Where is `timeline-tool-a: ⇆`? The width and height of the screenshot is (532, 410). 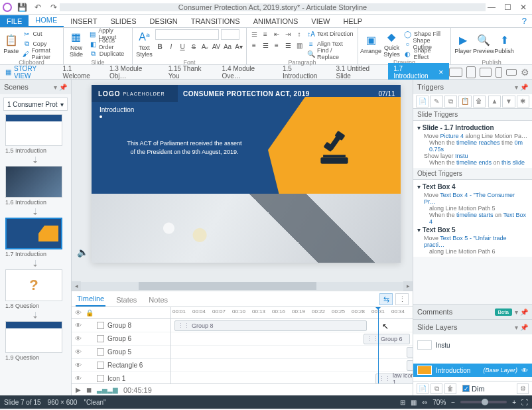
timeline-tool-a: ⇆ is located at coordinates (386, 299).